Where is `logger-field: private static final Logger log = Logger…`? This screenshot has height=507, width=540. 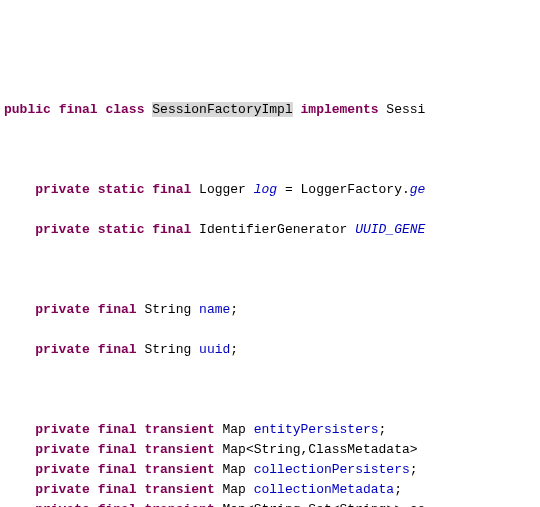 logger-field: private static final Logger log = Logger… is located at coordinates (272, 190).